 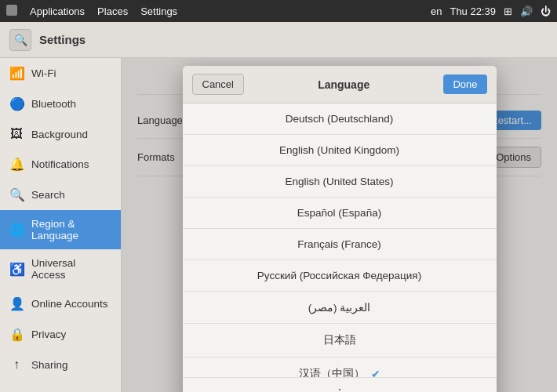 I want to click on sidebar-label-universal: Universal Access, so click(x=71, y=269).